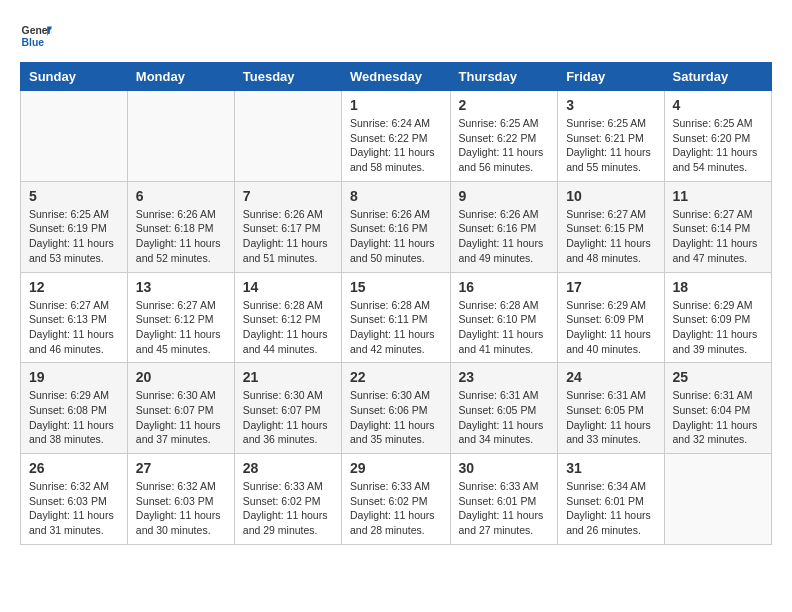  What do you see at coordinates (396, 318) in the screenshot?
I see `calendar-week-3: 12Sunrise: 6:27 AMSunset: 6:13 PMDayligh…` at bounding box center [396, 318].